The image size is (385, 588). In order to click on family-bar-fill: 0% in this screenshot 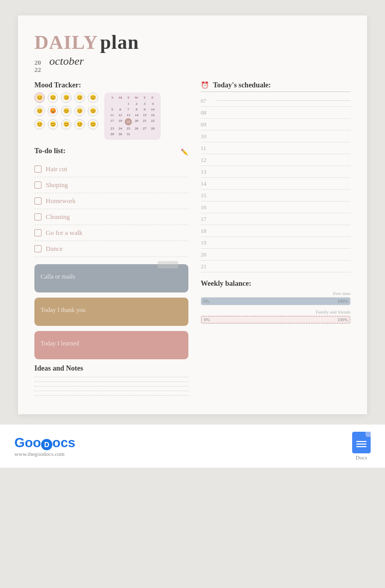, I will do `click(276, 320)`.